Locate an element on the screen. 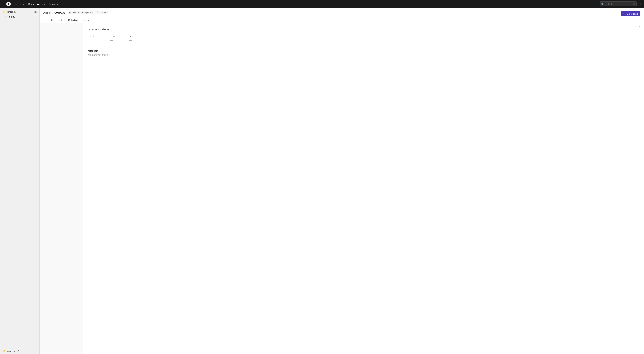  timer-row: 0:10 is located at coordinates (638, 27).